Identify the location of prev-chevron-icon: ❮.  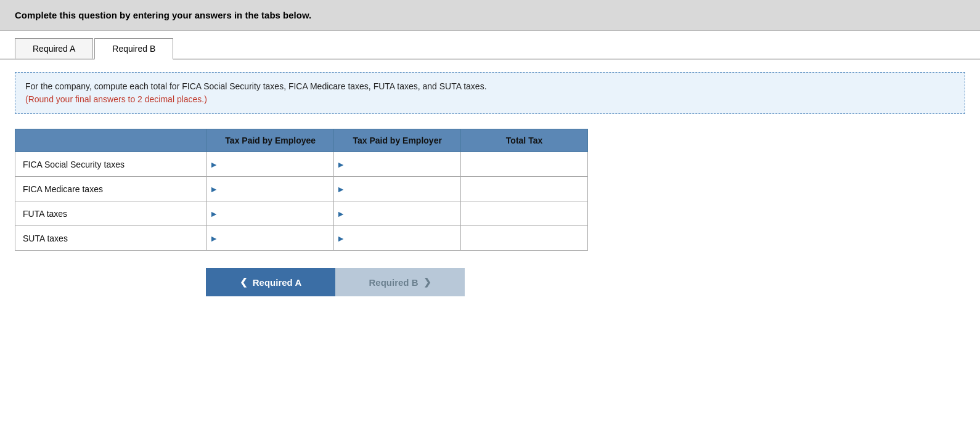
(244, 282).